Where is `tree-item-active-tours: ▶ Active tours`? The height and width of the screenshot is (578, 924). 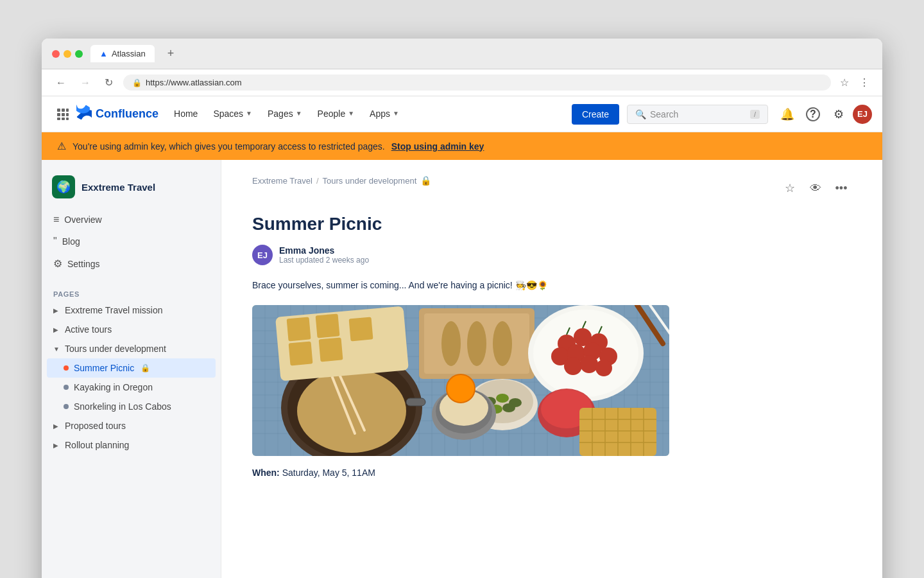 tree-item-active-tours: ▶ Active tours is located at coordinates (131, 329).